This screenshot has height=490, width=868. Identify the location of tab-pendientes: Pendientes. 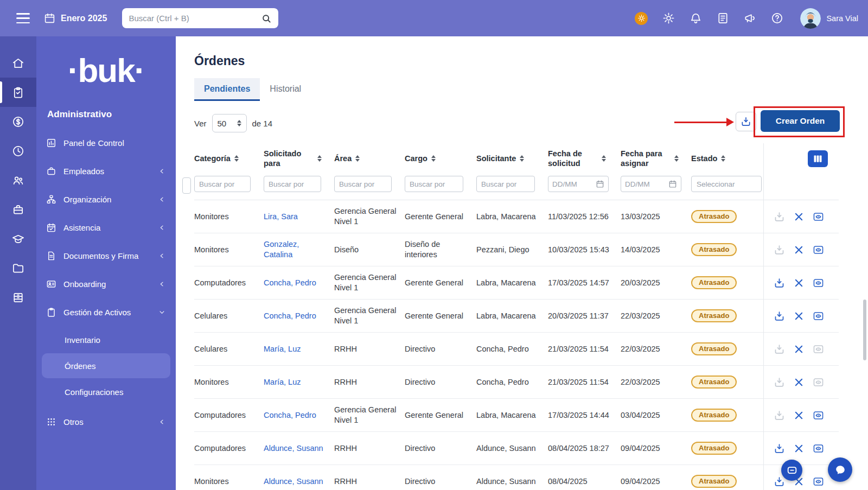
(227, 90).